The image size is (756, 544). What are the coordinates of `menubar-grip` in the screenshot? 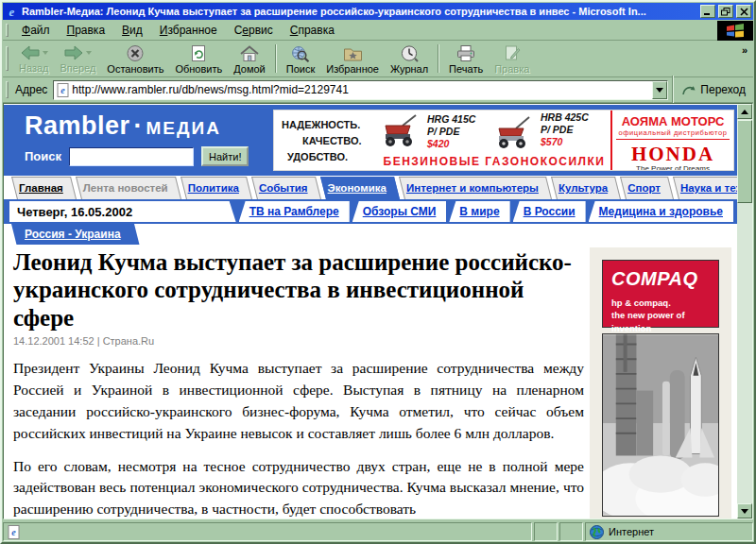 It's located at (8, 30).